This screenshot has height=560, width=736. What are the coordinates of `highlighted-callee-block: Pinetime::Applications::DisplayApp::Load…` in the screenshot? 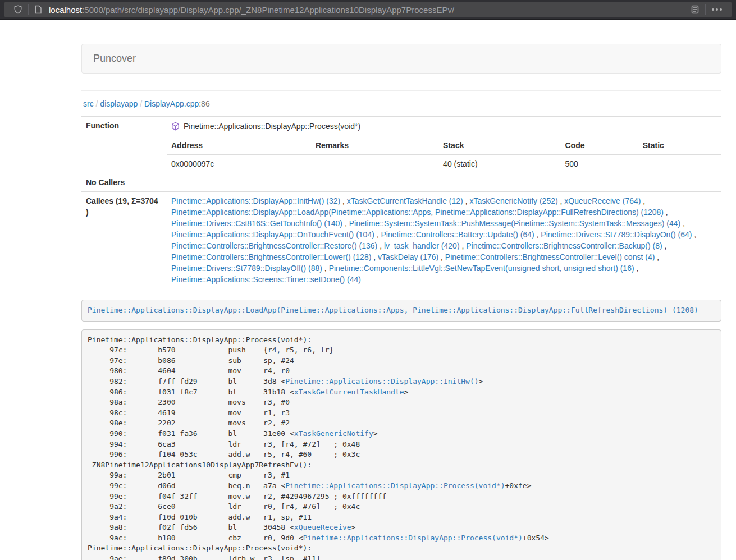 It's located at (401, 311).